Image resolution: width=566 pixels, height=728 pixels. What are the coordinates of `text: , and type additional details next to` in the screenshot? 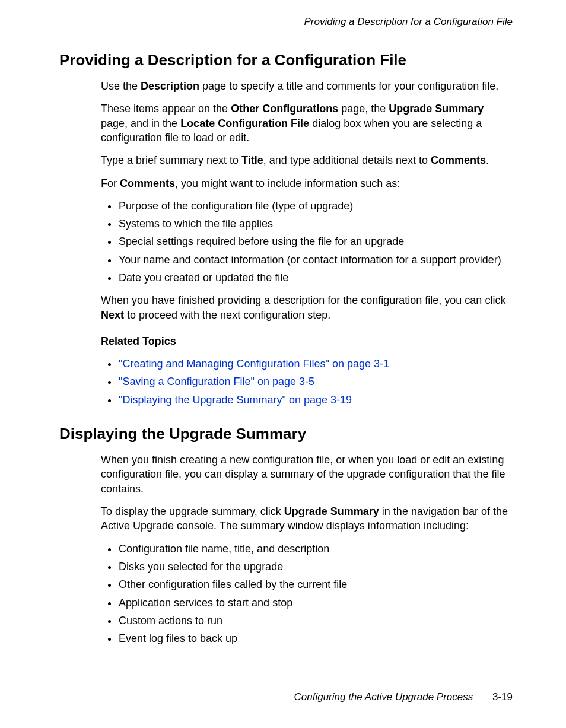 It's located at (347, 160).